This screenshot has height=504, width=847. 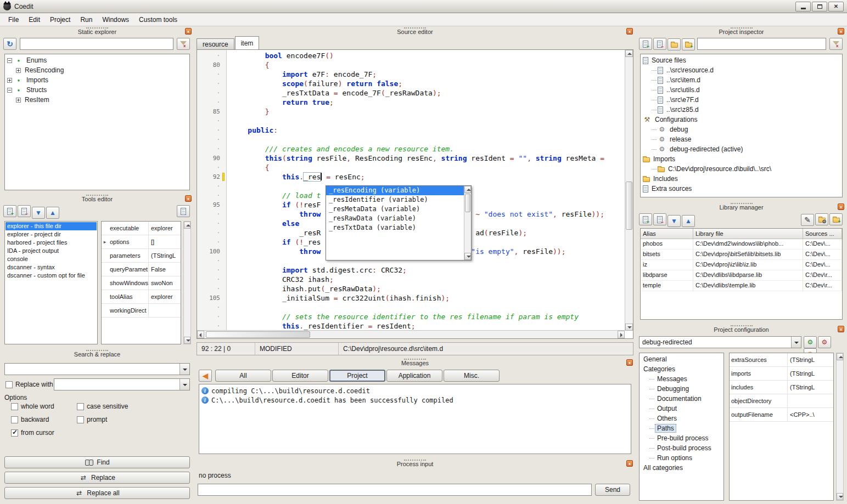 What do you see at coordinates (660, 219) in the screenshot?
I see `remove-library-button: −` at bounding box center [660, 219].